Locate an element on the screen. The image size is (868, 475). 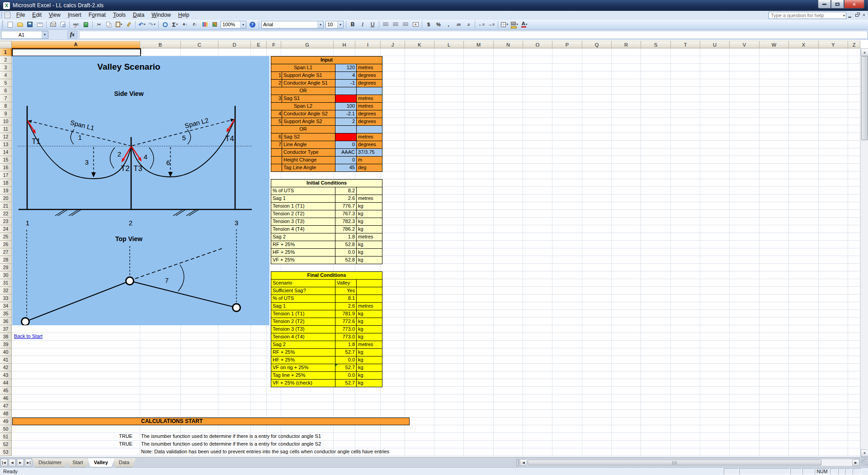
condition-value: 0.0 is located at coordinates (346, 252).